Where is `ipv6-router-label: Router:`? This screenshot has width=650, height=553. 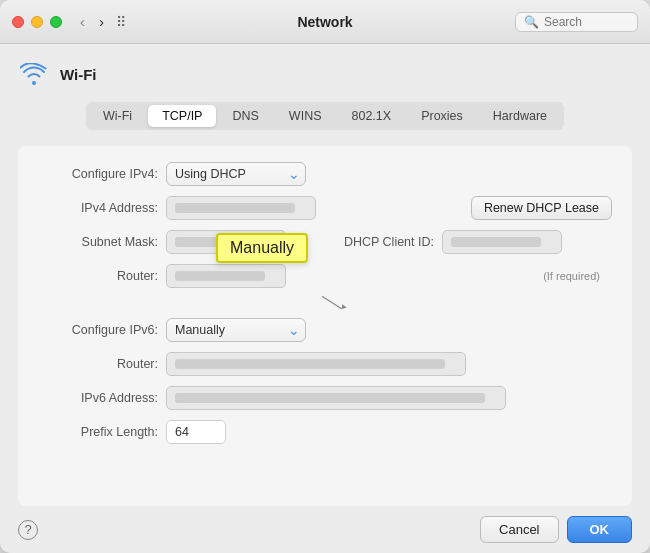
ipv6-router-label: Router: is located at coordinates (98, 364).